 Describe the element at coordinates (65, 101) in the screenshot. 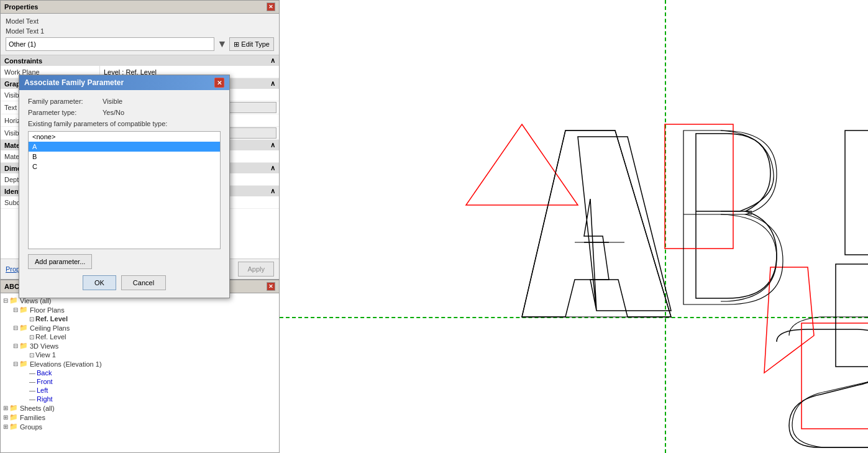

I see `family-parameter-label: Family parameter:` at that location.